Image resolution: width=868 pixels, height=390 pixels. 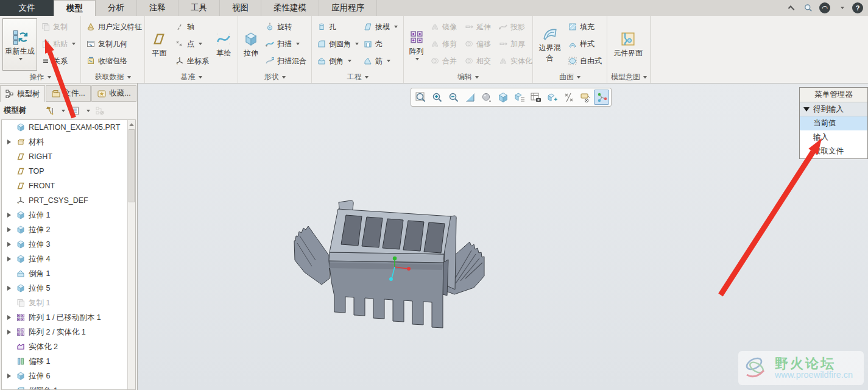 What do you see at coordinates (585, 61) in the screenshot?
I see `freestyle-button: 自由式` at bounding box center [585, 61].